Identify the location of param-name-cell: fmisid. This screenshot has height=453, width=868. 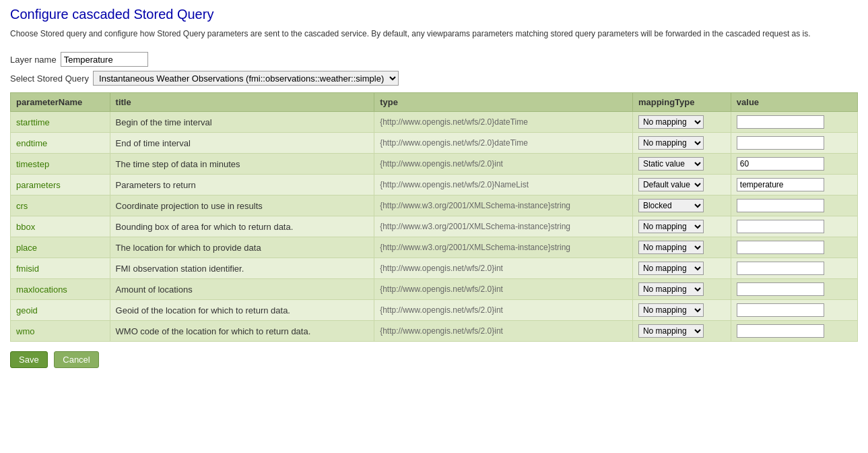
(61, 268).